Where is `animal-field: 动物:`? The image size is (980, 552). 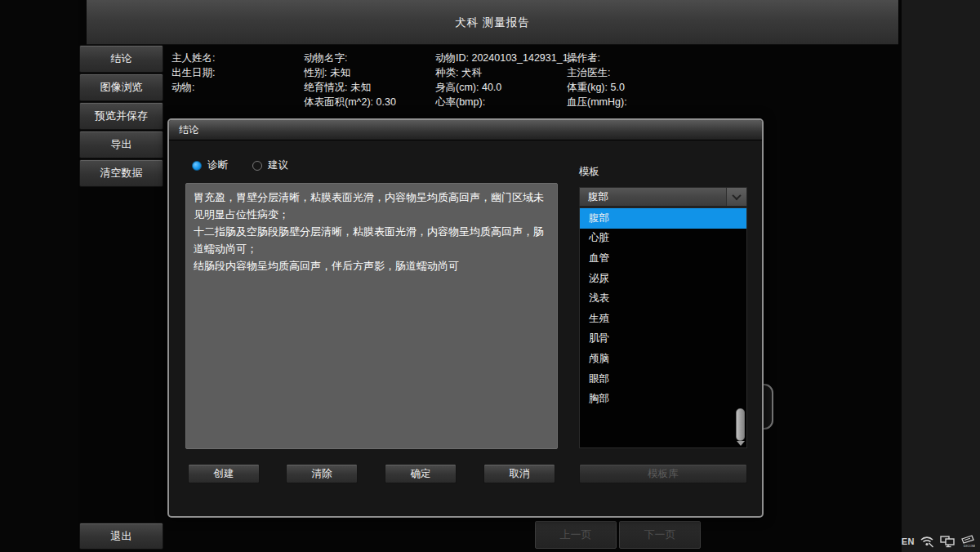
animal-field: 动物: is located at coordinates (241, 87).